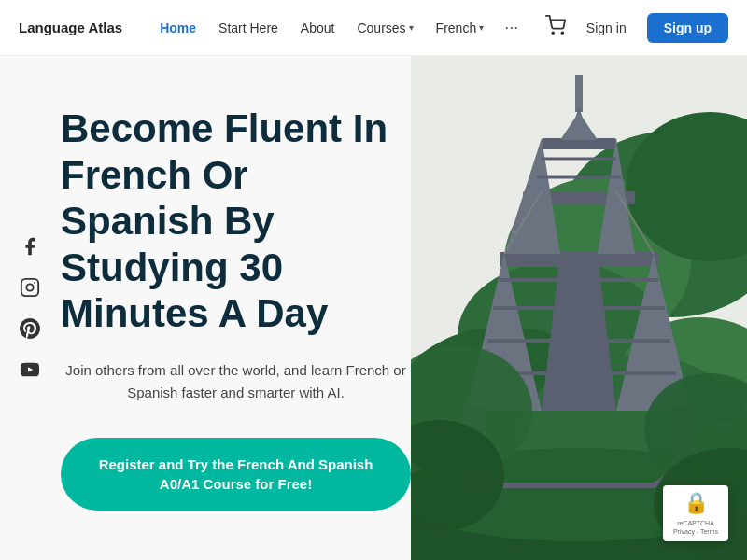  What do you see at coordinates (374, 28) in the screenshot?
I see `navbar: Language Atlas Home Start Here About Cou…` at bounding box center [374, 28].